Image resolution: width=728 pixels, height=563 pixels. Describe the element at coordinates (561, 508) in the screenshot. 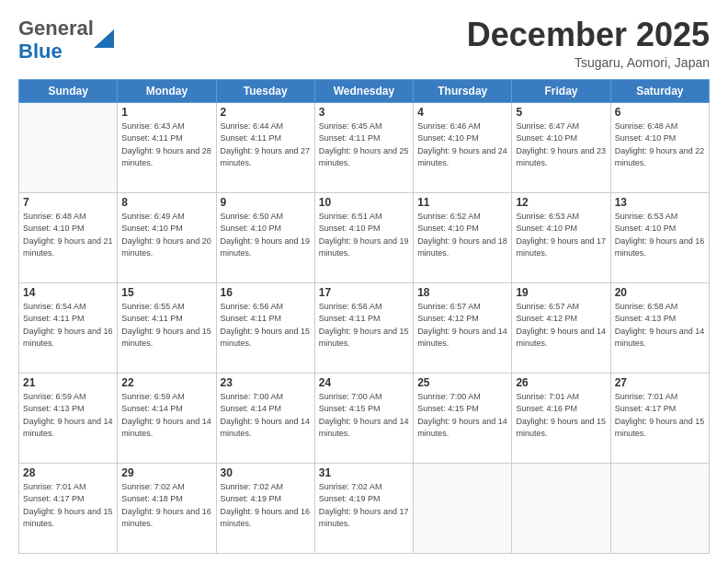

I see `calendar-cell-w4-d5` at that location.